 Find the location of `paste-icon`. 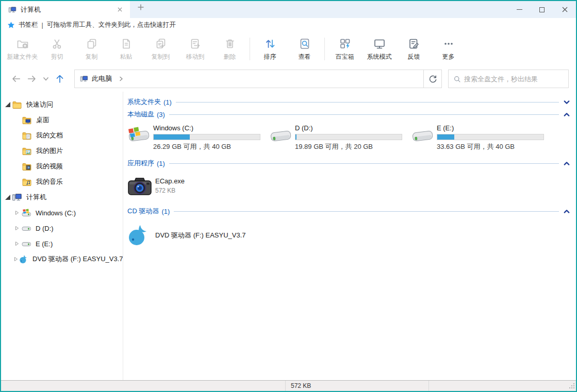

paste-icon is located at coordinates (126, 44).